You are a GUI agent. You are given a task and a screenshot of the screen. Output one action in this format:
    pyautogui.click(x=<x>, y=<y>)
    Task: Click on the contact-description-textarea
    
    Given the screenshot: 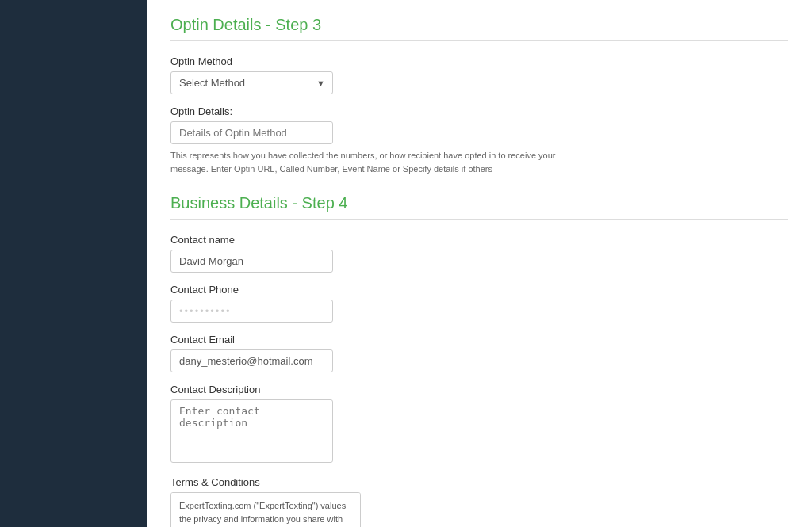 What is the action you would take?
    pyautogui.click(x=252, y=431)
    